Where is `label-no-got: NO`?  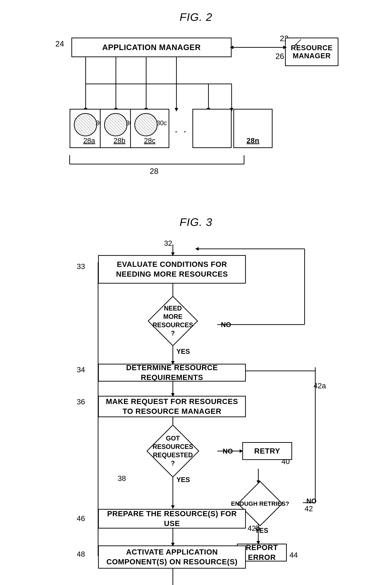
label-no-got: NO is located at coordinates (228, 451).